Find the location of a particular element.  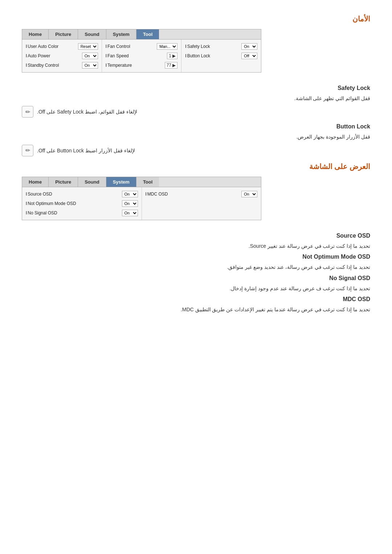

auto-power-select: On is located at coordinates (90, 56).